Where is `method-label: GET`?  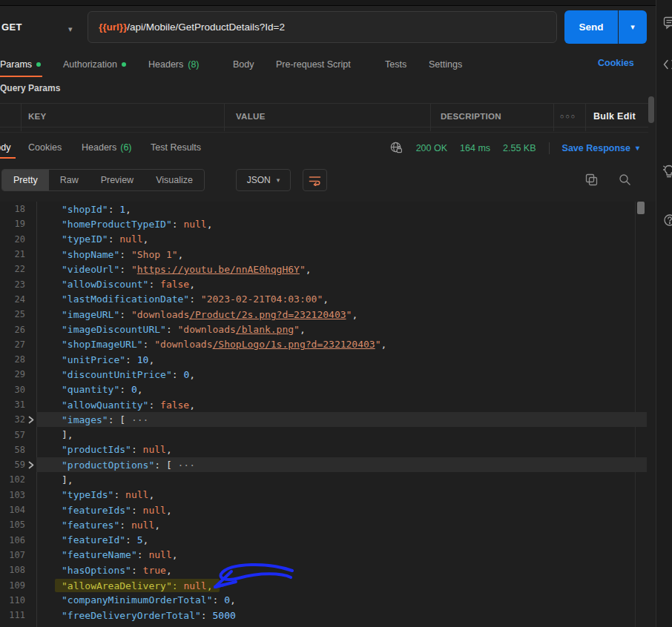
method-label: GET is located at coordinates (11, 27).